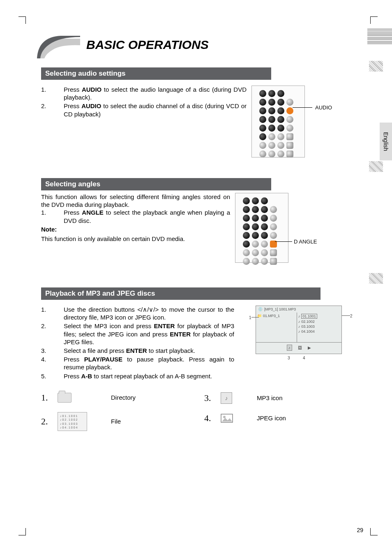  I want to click on footer-mp3-icon: ♪, so click(289, 348).